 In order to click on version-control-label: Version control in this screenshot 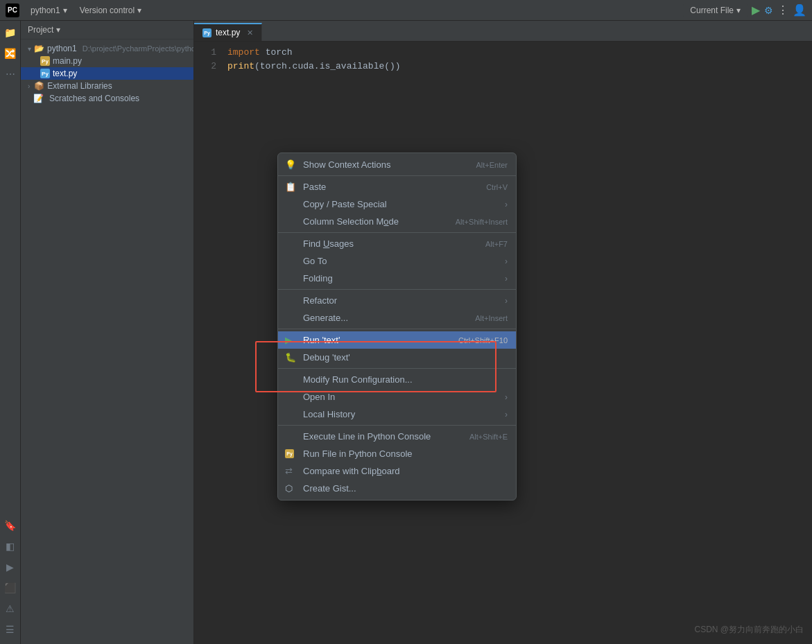, I will do `click(107, 10)`.